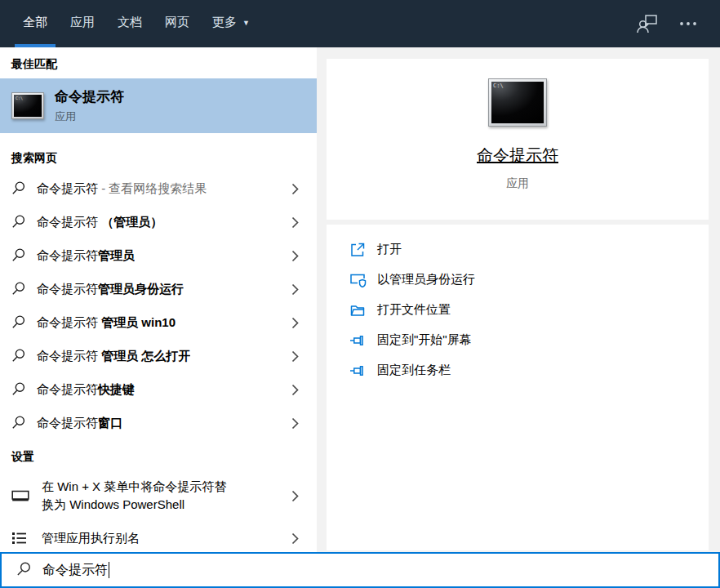  I want to click on search-input: 命令提示符, so click(360, 570).